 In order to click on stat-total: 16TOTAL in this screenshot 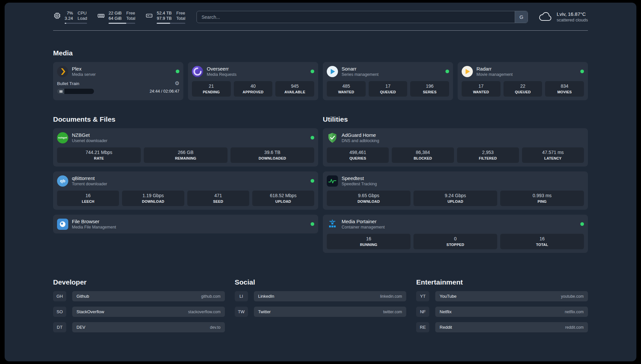, I will do `click(542, 241)`.